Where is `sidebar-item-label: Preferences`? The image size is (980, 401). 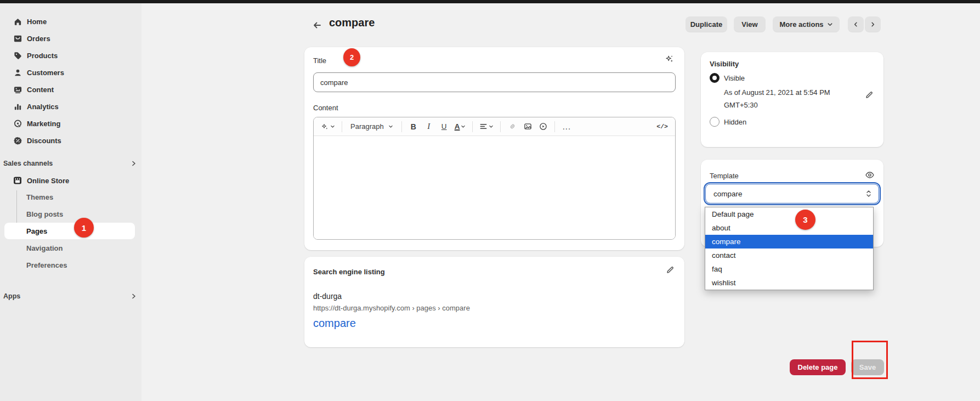
sidebar-item-label: Preferences is located at coordinates (47, 266).